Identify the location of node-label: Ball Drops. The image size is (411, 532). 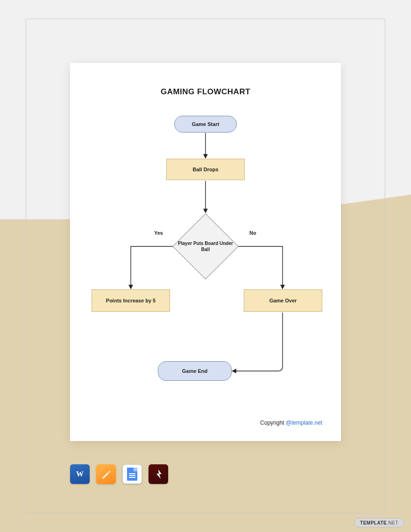
(206, 169).